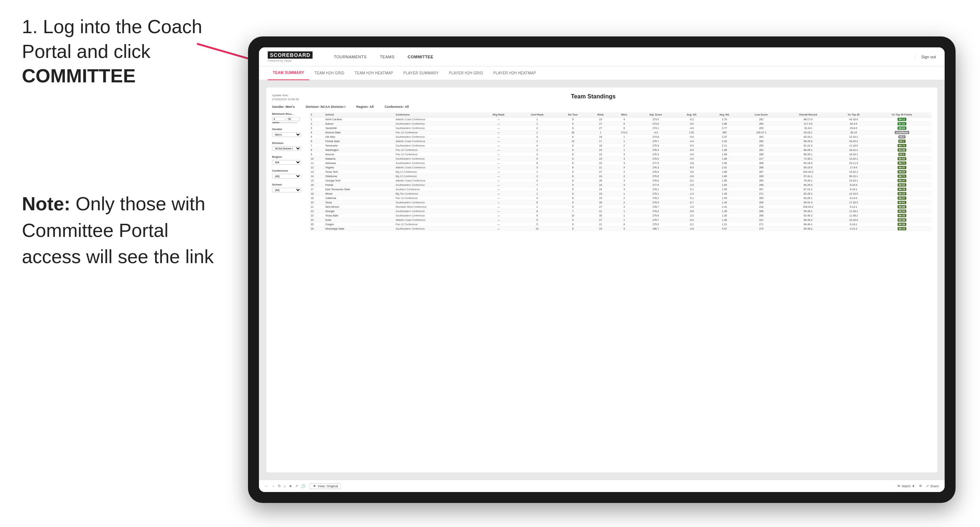 The height and width of the screenshot is (527, 980). What do you see at coordinates (854, 141) in the screenshot?
I see `cell-vs-top25: 33-25-2` at bounding box center [854, 141].